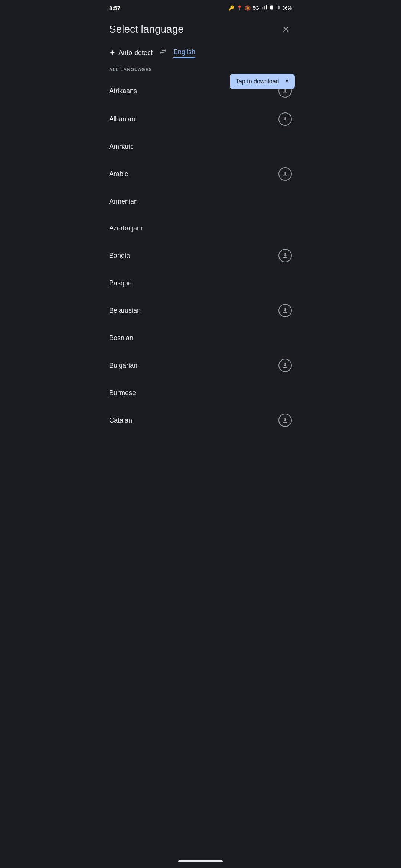 The height and width of the screenshot is (868, 401). Describe the element at coordinates (122, 119) in the screenshot. I see `language-name: Albanian` at that location.